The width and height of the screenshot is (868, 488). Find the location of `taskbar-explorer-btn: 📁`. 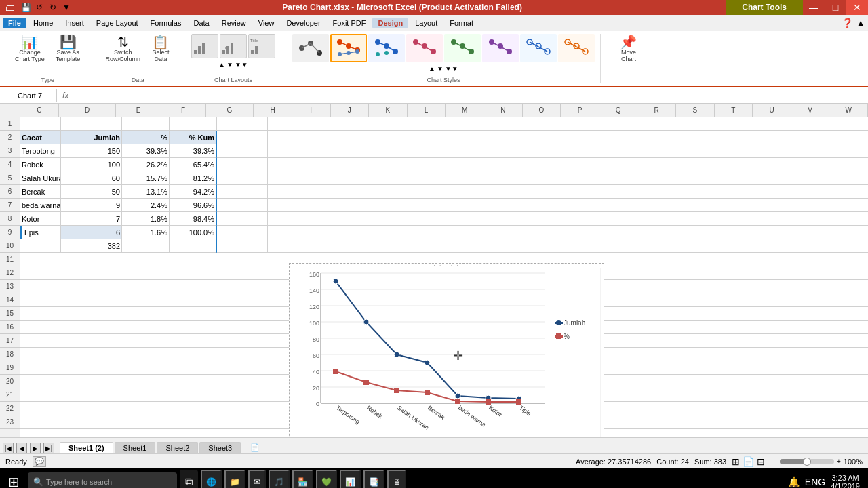

taskbar-explorer-btn: 📁 is located at coordinates (235, 479).